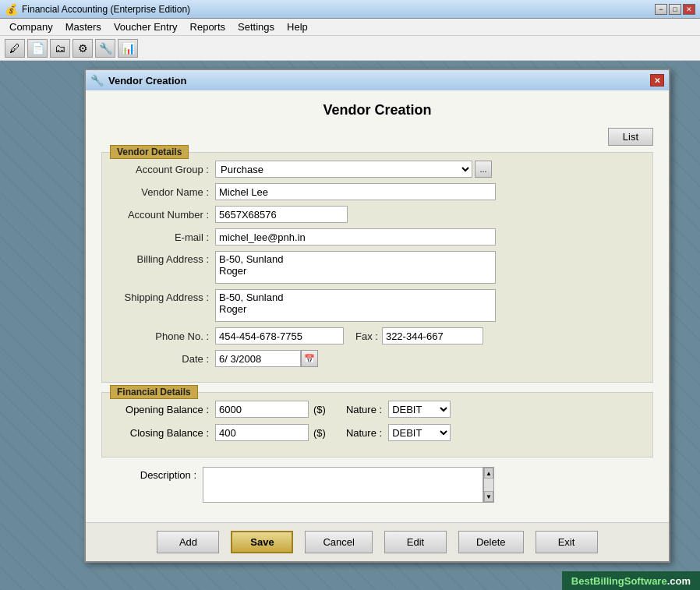 This screenshot has height=590, width=700. What do you see at coordinates (83, 48) in the screenshot?
I see `toolbar-btn-4: ⚙` at bounding box center [83, 48].